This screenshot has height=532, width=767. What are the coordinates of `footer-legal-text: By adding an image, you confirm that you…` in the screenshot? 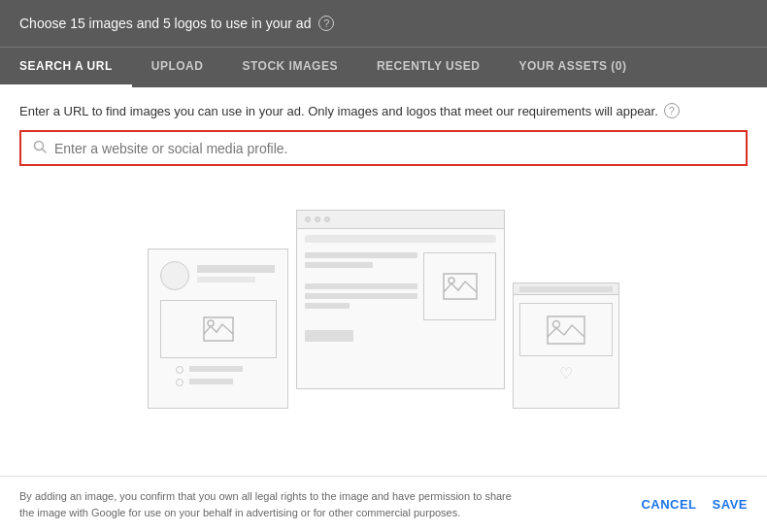 It's located at (272, 505).